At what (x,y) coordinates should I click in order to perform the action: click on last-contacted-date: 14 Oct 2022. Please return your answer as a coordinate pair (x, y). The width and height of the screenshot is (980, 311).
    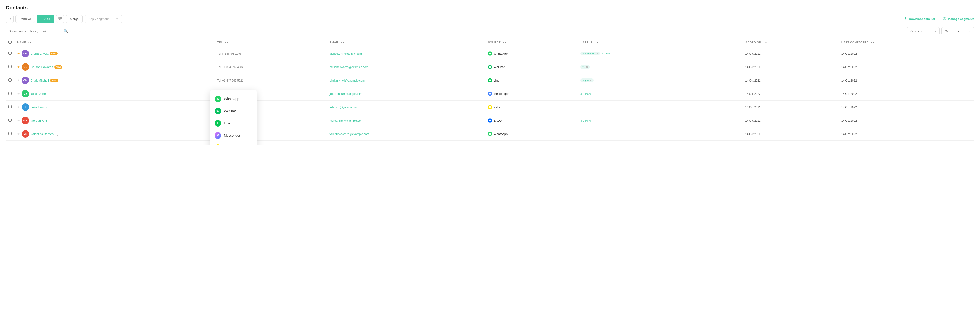
    Looking at the image, I should click on (849, 67).